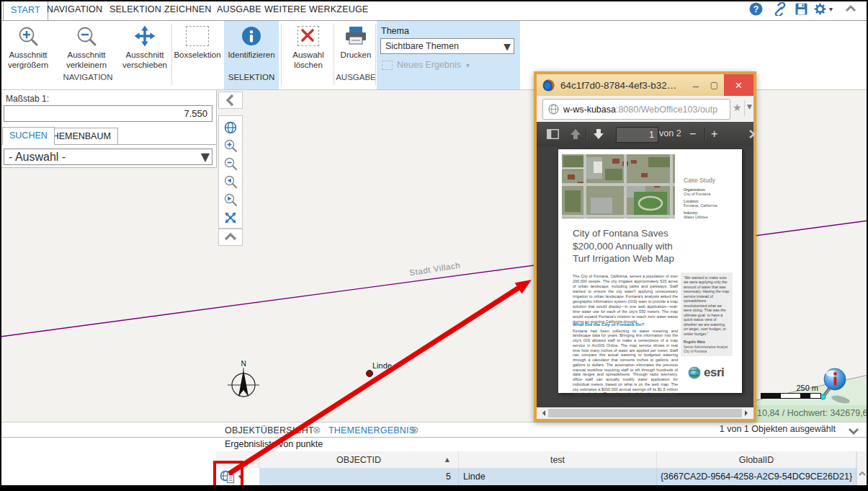  Describe the element at coordinates (86, 46) in the screenshot. I see `zoom-out-extent-button: Ausschnitt verkleinern` at that location.